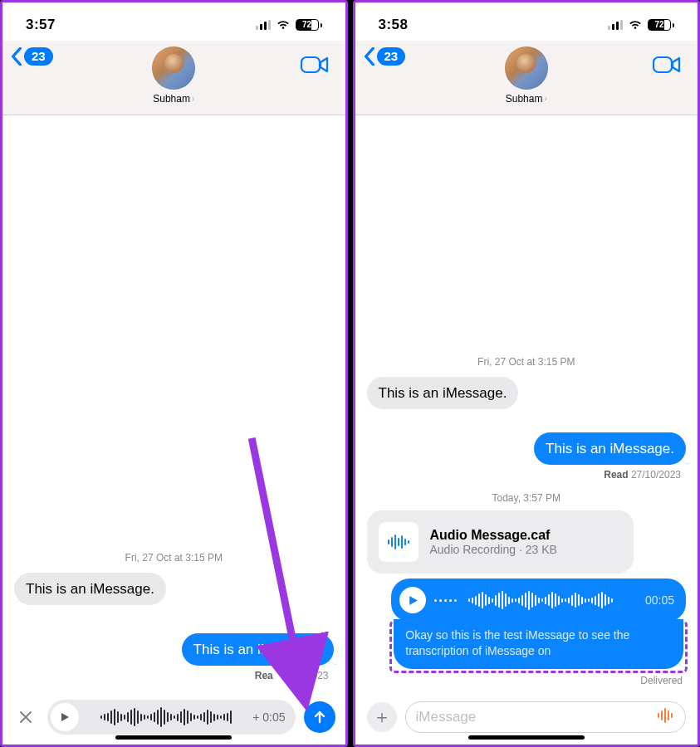  What do you see at coordinates (447, 717) in the screenshot?
I see `placeholder: iMessage` at bounding box center [447, 717].